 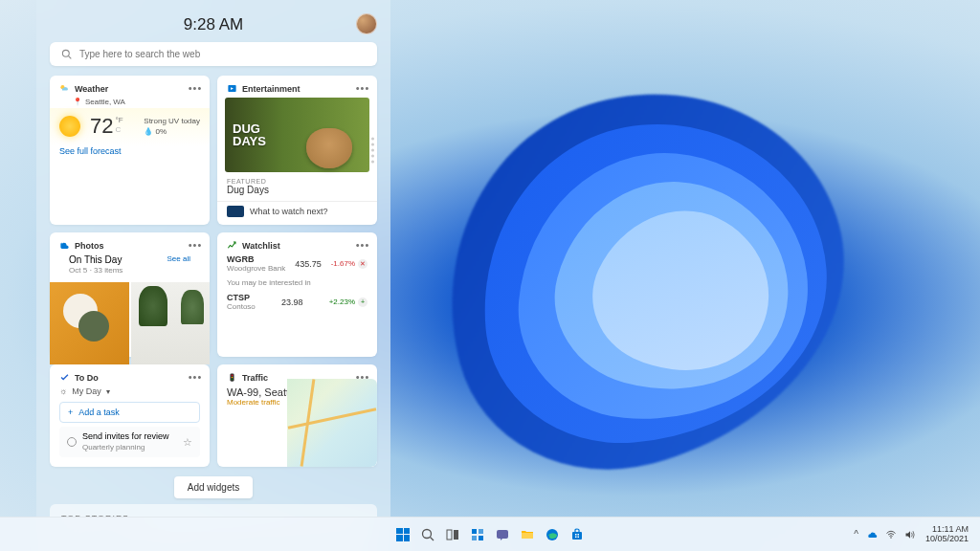 I want to click on star-icon: ☆, so click(x=188, y=442).